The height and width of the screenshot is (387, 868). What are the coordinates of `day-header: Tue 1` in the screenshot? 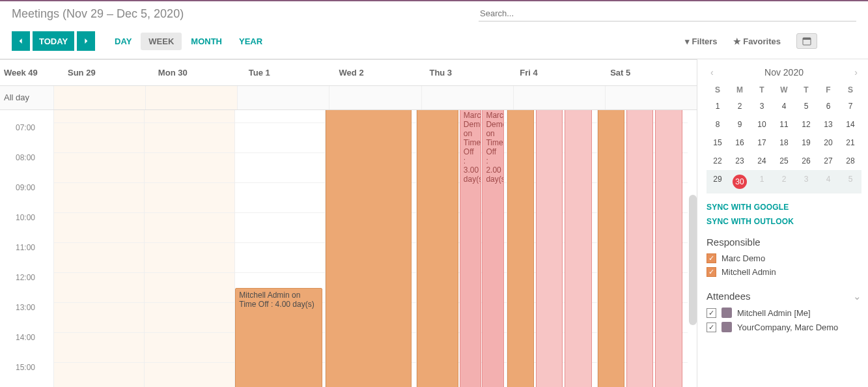 It's located at (290, 73).